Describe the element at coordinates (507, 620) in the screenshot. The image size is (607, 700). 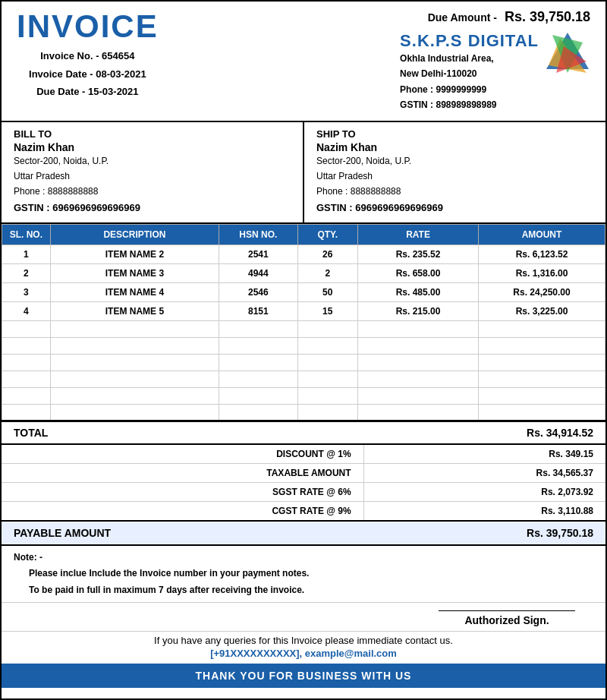
I see `authorized-sign-label: Authorized Sign.` at that location.